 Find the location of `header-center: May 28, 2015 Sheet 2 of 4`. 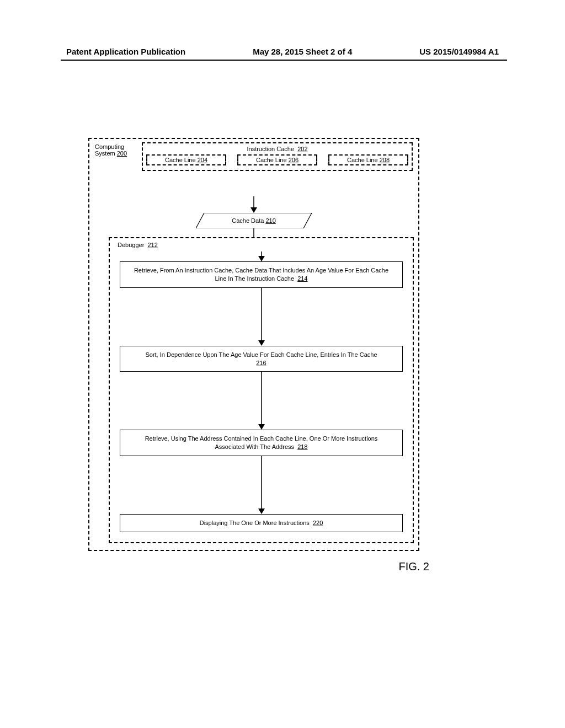

header-center: May 28, 2015 Sheet 2 of 4 is located at coordinates (302, 52).